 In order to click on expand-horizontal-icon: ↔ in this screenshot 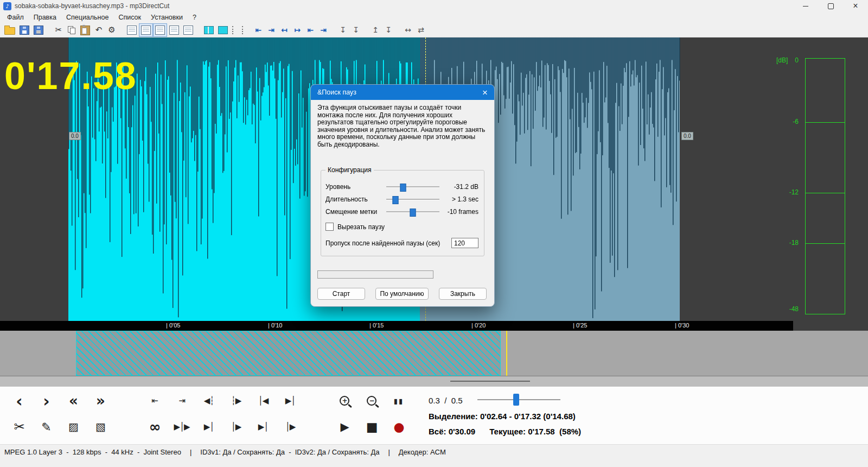, I will do `click(408, 30)`.